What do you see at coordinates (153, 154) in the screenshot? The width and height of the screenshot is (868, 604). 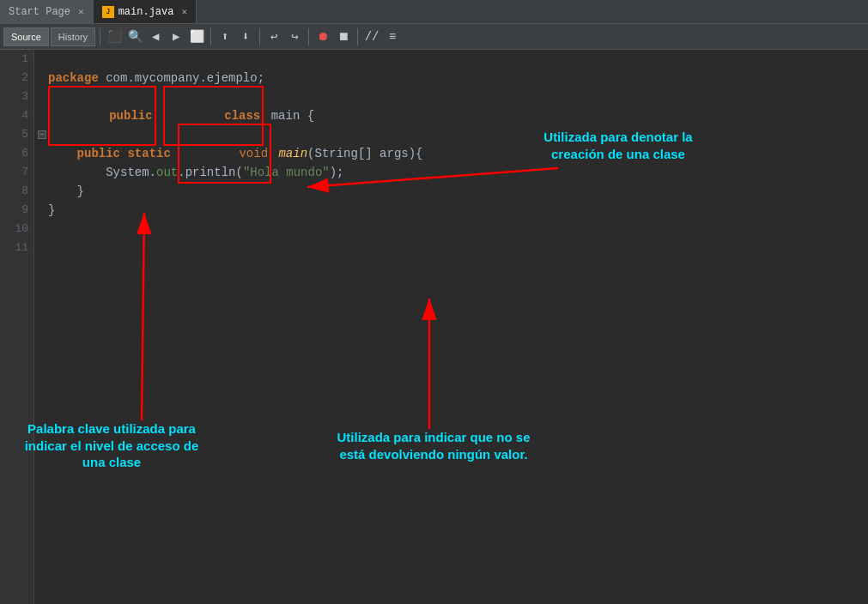 I see `keyword-static: static` at bounding box center [153, 154].